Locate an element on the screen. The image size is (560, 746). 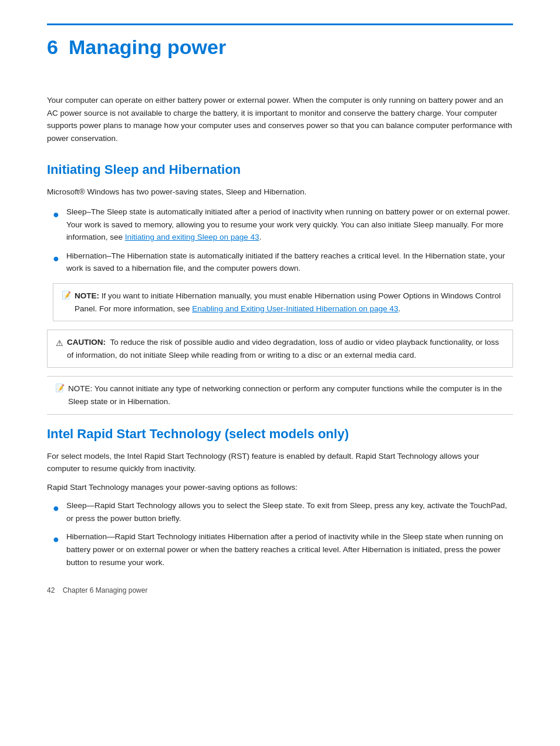
rst-bullet-2: Hibernation—Rapid Start Technology initi… is located at coordinates (290, 550).